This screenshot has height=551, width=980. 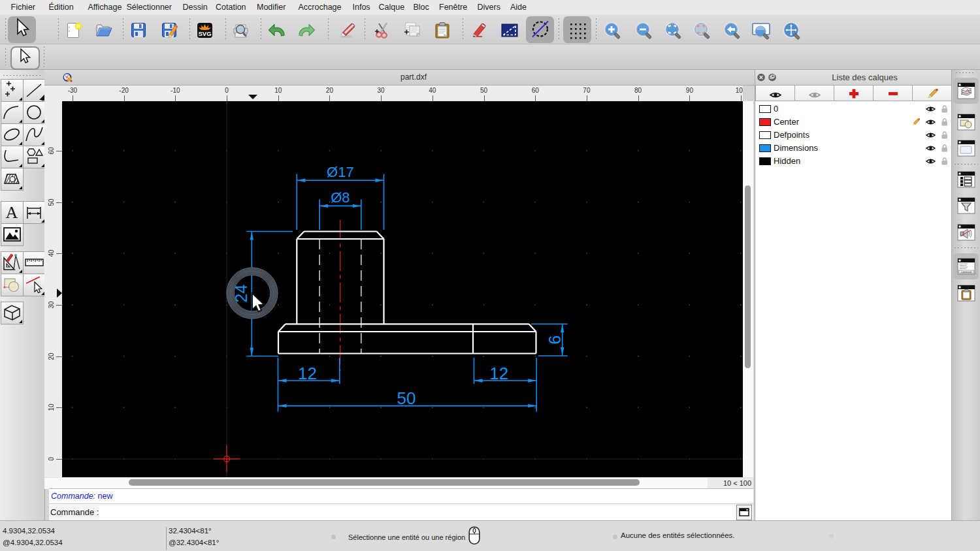 I want to click on svg-text: Ø8, so click(x=340, y=197).